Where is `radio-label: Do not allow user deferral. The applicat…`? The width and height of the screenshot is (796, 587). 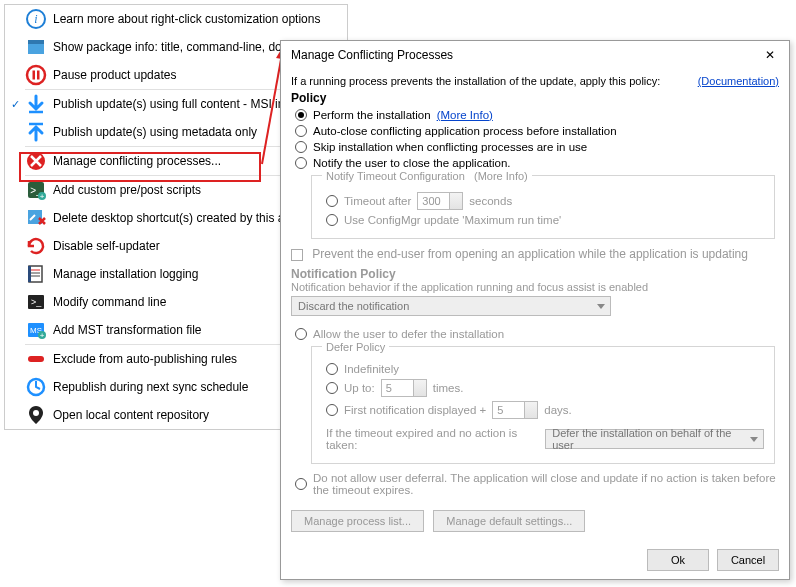
radio-label: Do not allow user deferral. The applicat… is located at coordinates (546, 484).